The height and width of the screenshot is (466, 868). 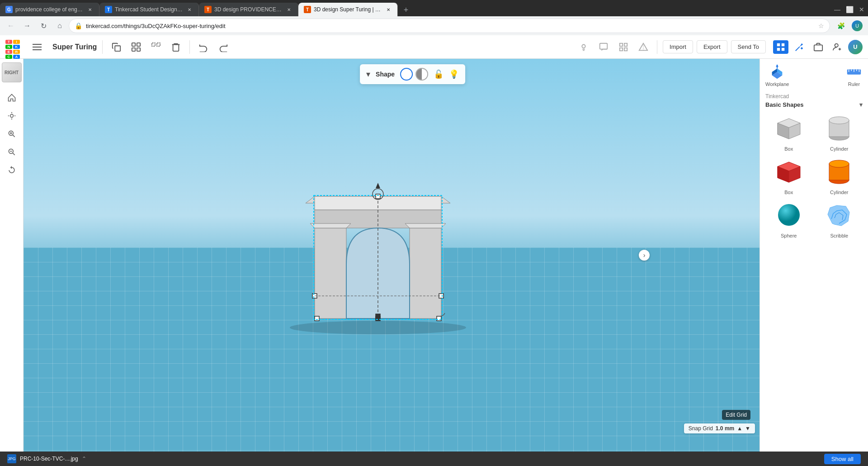 What do you see at coordinates (149, 10) in the screenshot?
I see `tab-2: T Tinkercad Student Design Conte... ✕` at bounding box center [149, 10].